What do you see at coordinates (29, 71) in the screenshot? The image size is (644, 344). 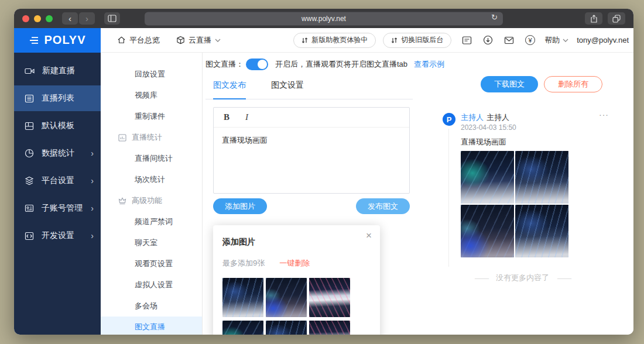 I see `camera-icon` at bounding box center [29, 71].